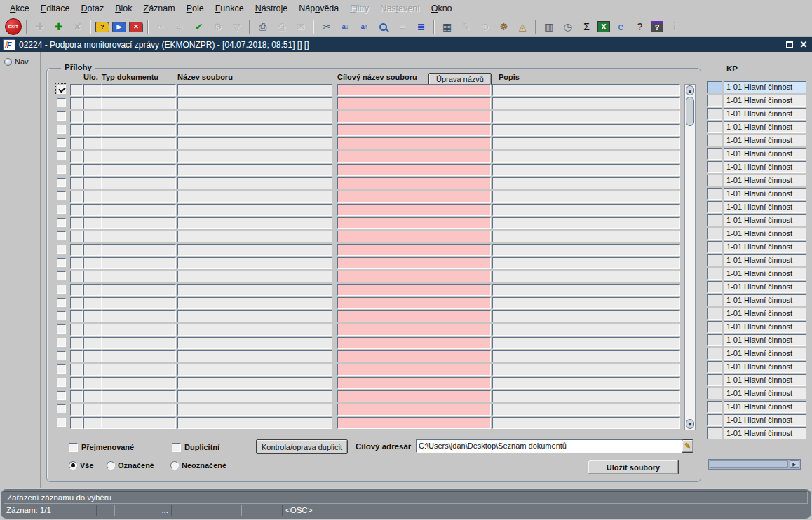  What do you see at coordinates (485, 27) in the screenshot?
I see `globe-icon: ⊕` at bounding box center [485, 27].